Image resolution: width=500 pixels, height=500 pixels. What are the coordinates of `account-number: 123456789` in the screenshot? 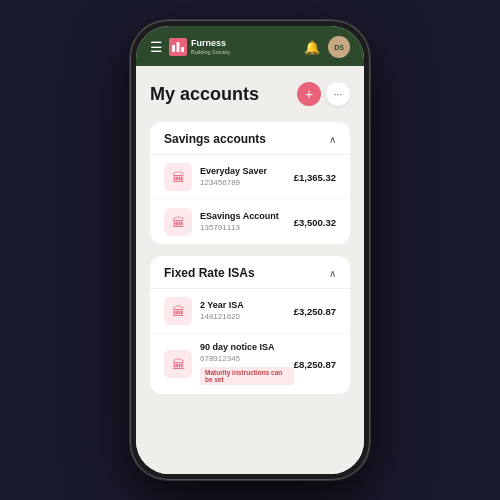 It's located at (247, 183).